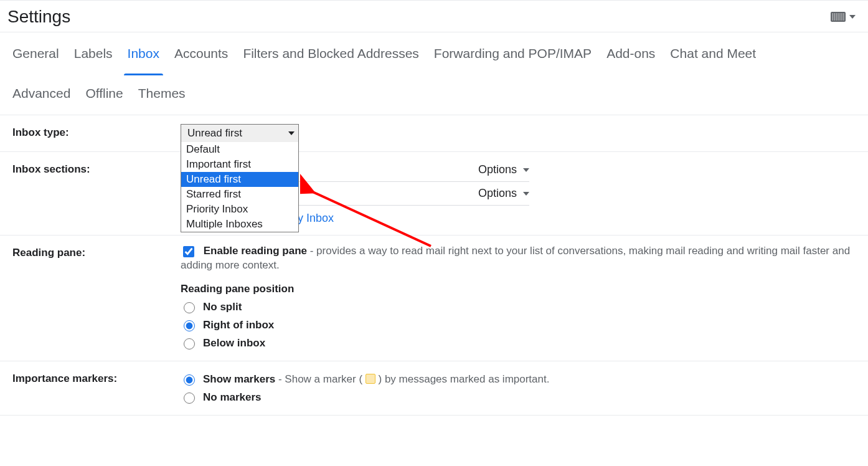  Describe the element at coordinates (143, 59) in the screenshot. I see `tab-inbox: Inbox` at that location.